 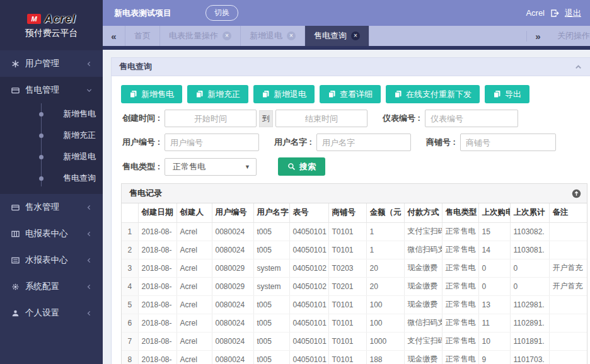 I want to click on sidebar-subitem-label: 新增退电, so click(x=79, y=157).